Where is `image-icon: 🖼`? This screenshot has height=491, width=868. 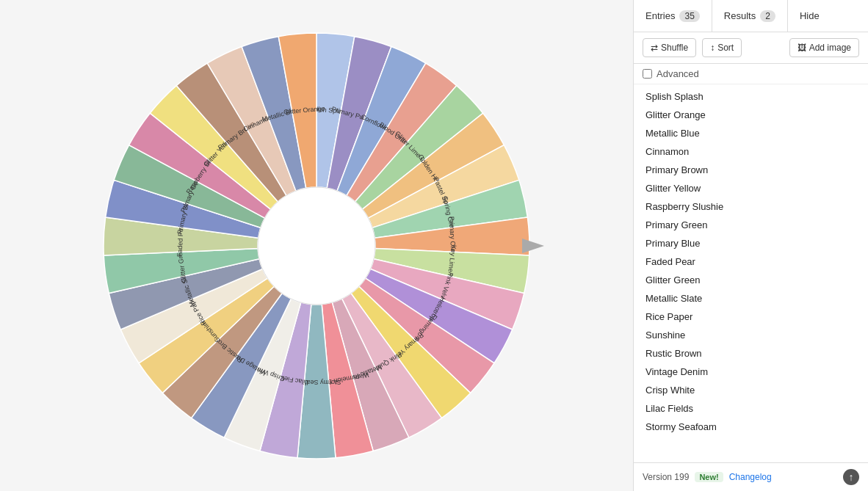 image-icon: 🖼 is located at coordinates (802, 48).